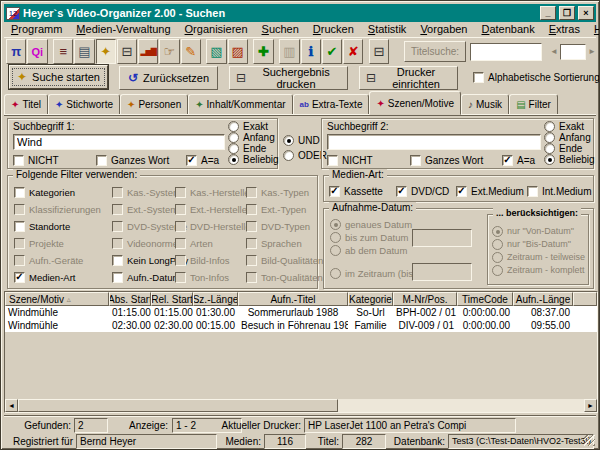  Describe the element at coordinates (26, 104) in the screenshot. I see `tab-titel: ✦Titel` at that location.